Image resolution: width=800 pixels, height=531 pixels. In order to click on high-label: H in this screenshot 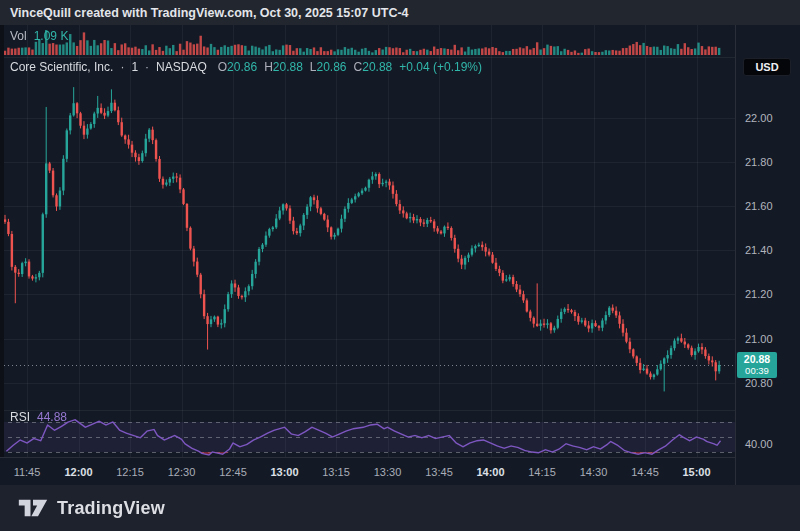, I will do `click(268, 67)`.